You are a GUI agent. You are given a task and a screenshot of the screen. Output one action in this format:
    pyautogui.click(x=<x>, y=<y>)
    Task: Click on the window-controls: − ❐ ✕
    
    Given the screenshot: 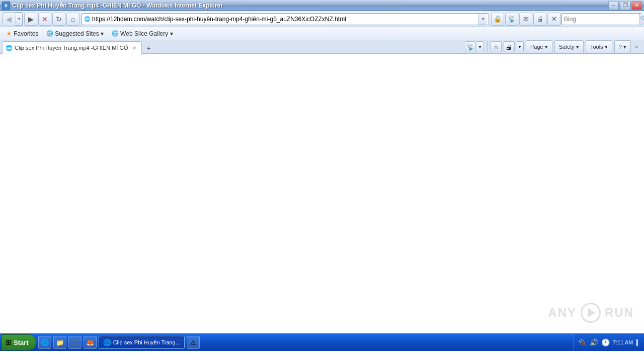 What is the action you would take?
    pyautogui.click(x=625, y=6)
    